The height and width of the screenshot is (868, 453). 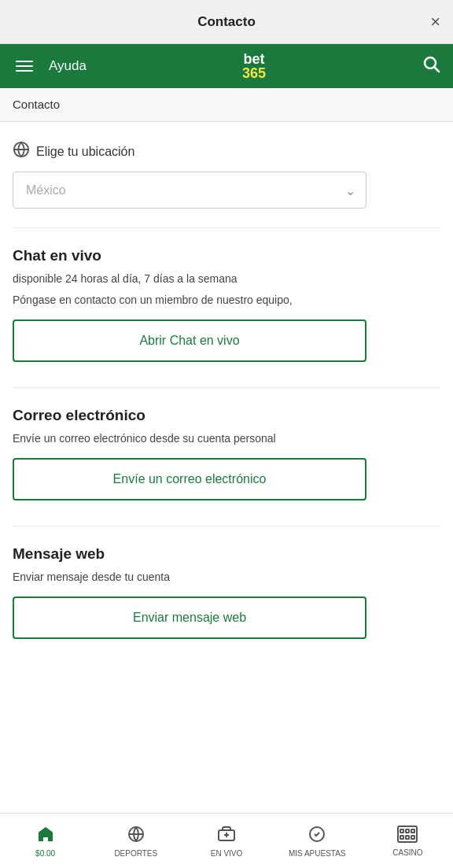 I want to click on nav-item-sports: DEPORTES, so click(x=135, y=840).